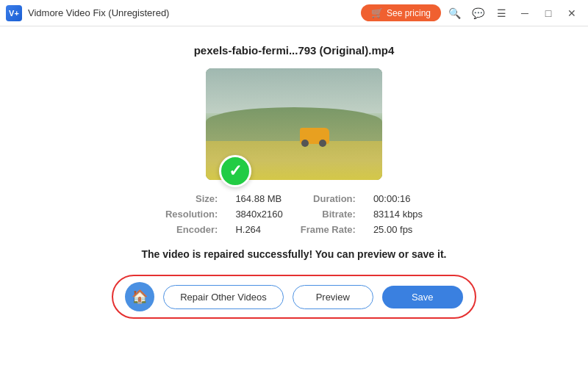 The width and height of the screenshot is (588, 379). What do you see at coordinates (14, 13) in the screenshot?
I see `app-logo: V+` at bounding box center [14, 13].